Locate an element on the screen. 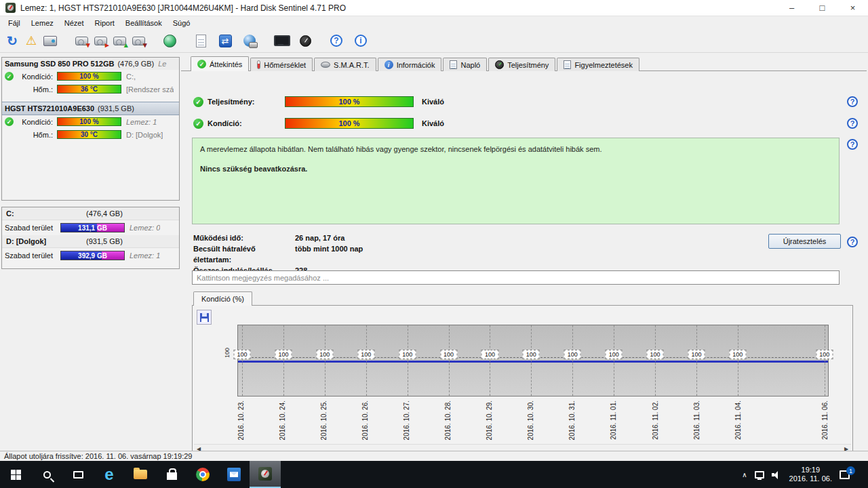 This screenshot has height=488, width=868. warning-icon: ⚠ is located at coordinates (31, 41).